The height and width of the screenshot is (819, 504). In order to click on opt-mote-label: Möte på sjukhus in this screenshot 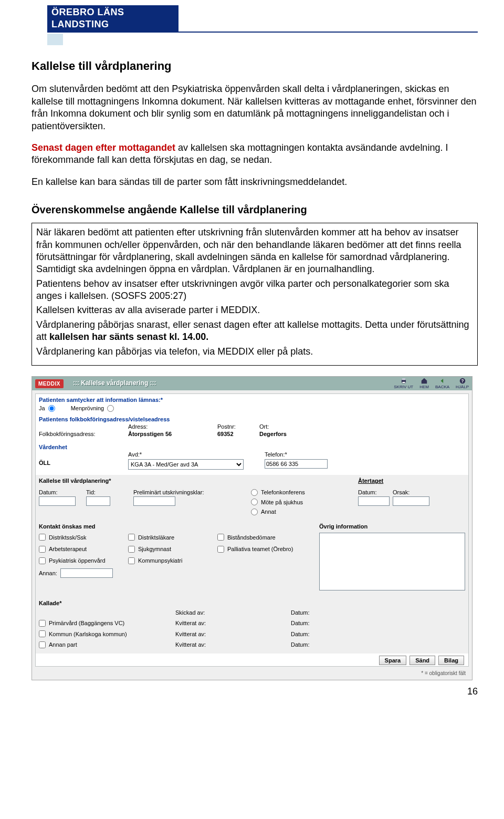, I will do `click(282, 502)`.